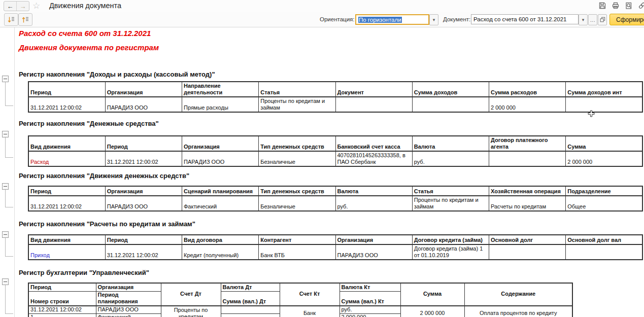 The height and width of the screenshot is (317, 644). Describe the element at coordinates (374, 159) in the screenshot. I see `cell: 40702810145263333358, в ПАО Сбербанк` at that location.